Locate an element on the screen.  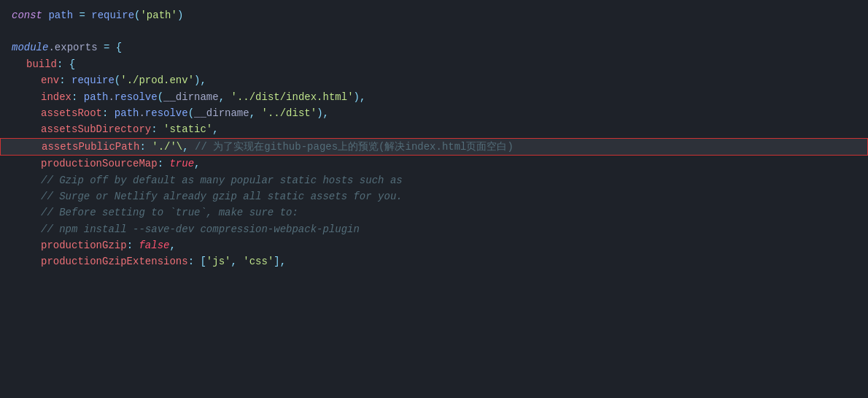
code-line-7: assetsSubDirectory: 'static', is located at coordinates (434, 129).